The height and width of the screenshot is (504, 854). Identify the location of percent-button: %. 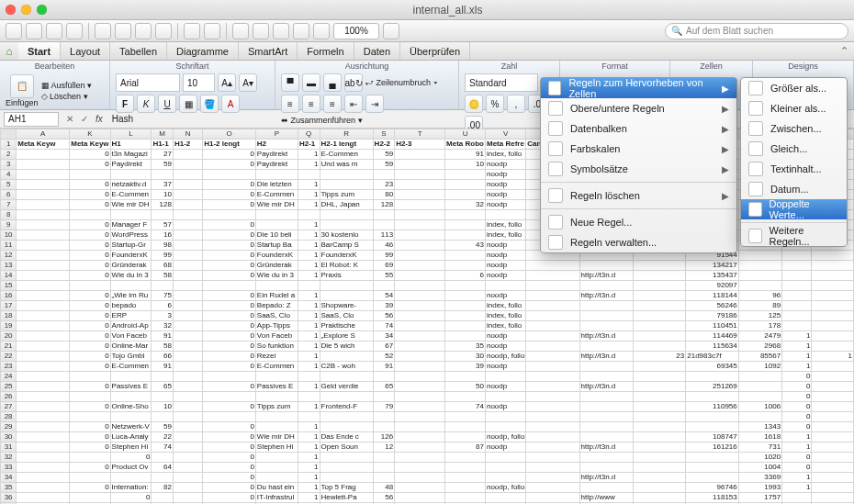
(495, 104).